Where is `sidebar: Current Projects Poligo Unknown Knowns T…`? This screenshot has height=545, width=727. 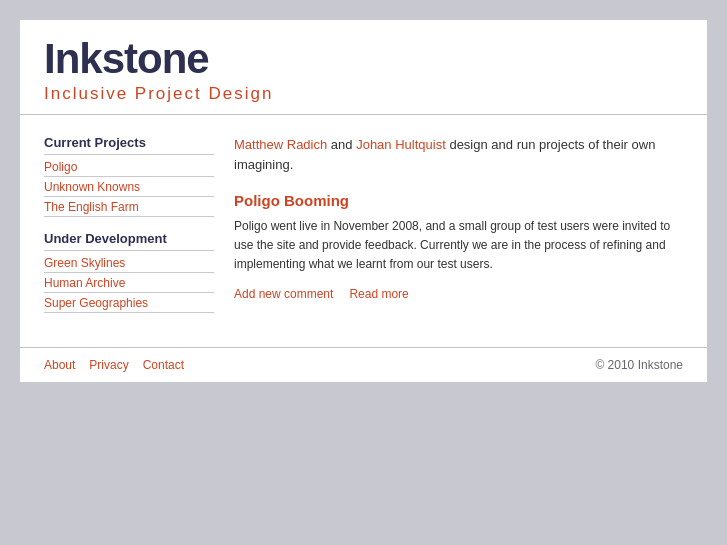 sidebar: Current Projects Poligo Unknown Knowns T… is located at coordinates (129, 231).